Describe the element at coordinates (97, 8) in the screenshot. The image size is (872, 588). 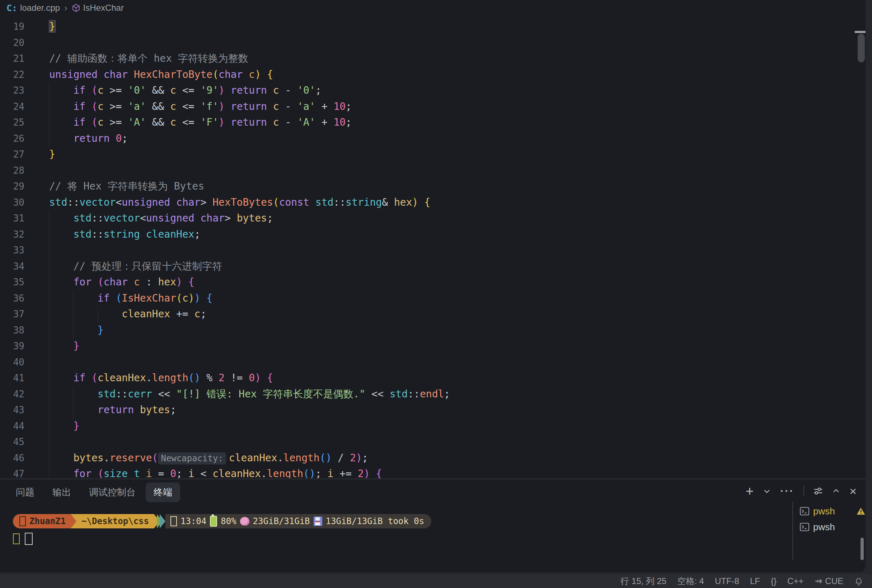
I see `breadcrumb-symbol: IsHexChar` at that location.